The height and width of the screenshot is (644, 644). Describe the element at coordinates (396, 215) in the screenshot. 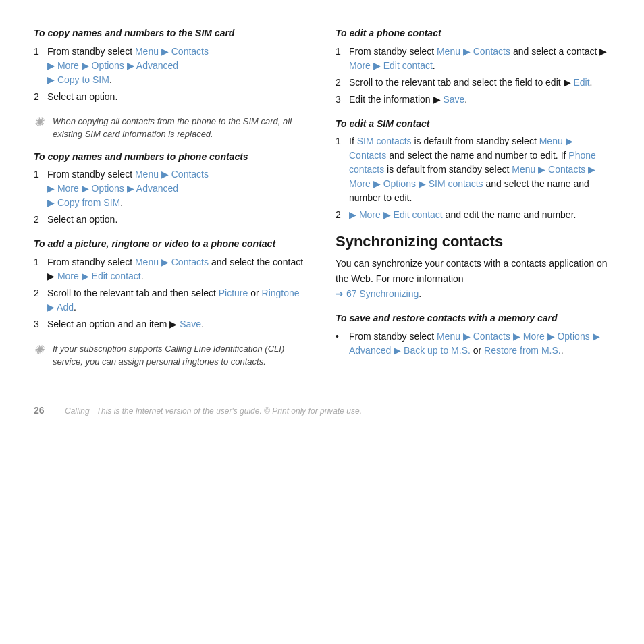

I see `more-link: ▶ More ▶ Edit contact` at that location.